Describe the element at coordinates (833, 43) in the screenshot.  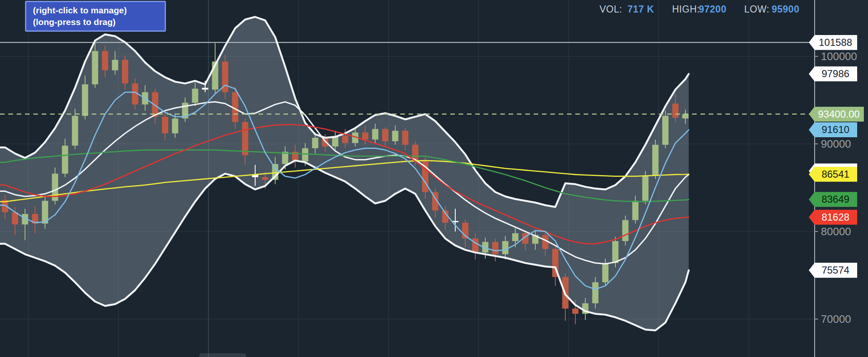
I see `hline-price-label: 101588` at that location.